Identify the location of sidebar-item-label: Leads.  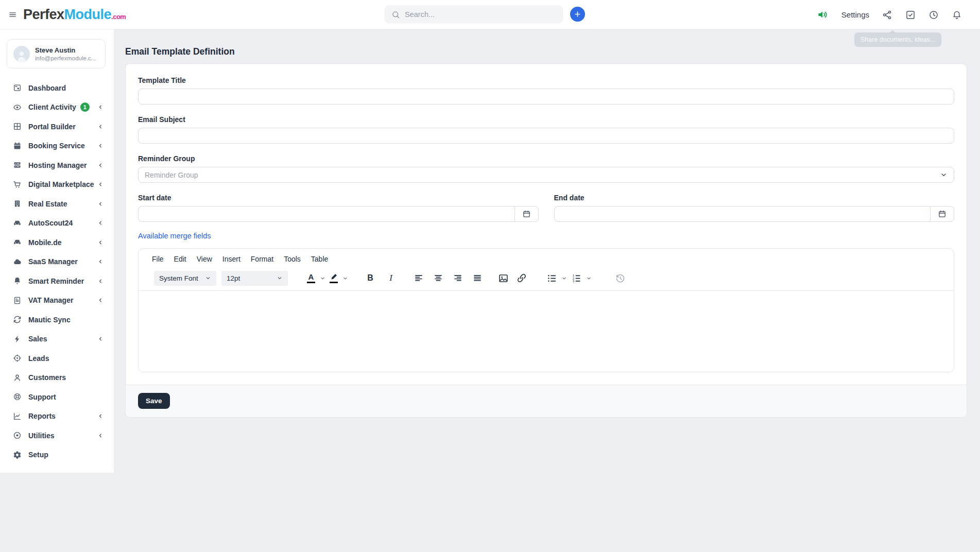
(39, 358).